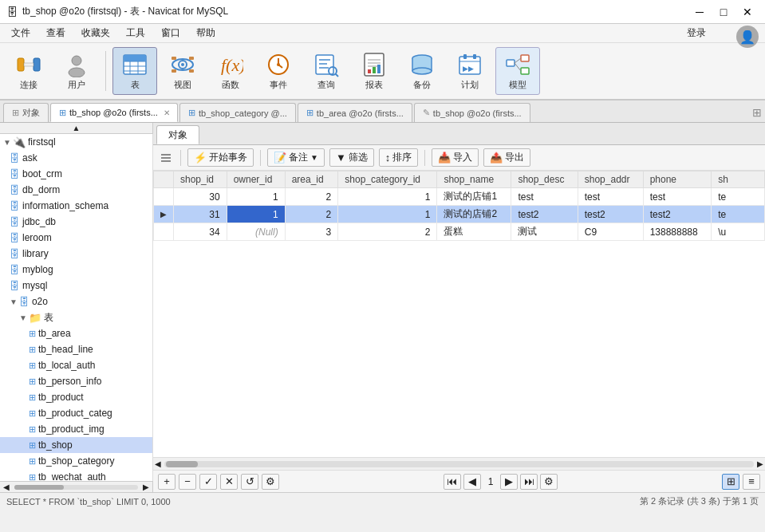  Describe the element at coordinates (422, 71) in the screenshot. I see `toolbar-backup-button: 备份` at that location.